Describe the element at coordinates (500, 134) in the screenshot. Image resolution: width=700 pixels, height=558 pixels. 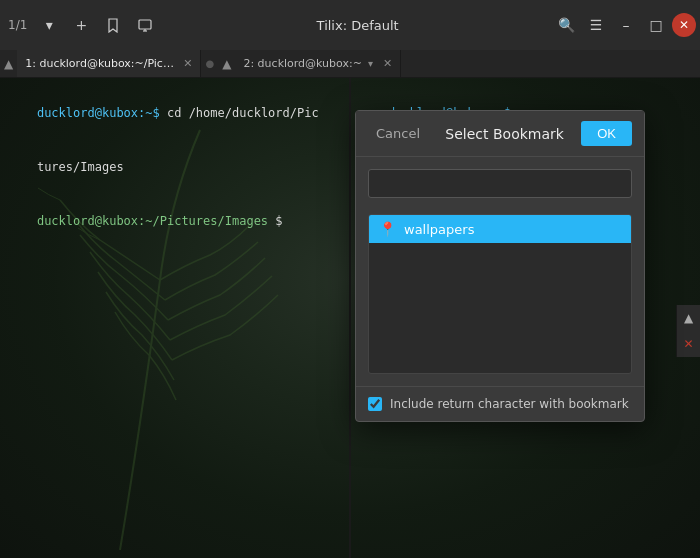
I see `dialog-header: Cancel Select Bookmark OK` at that location.